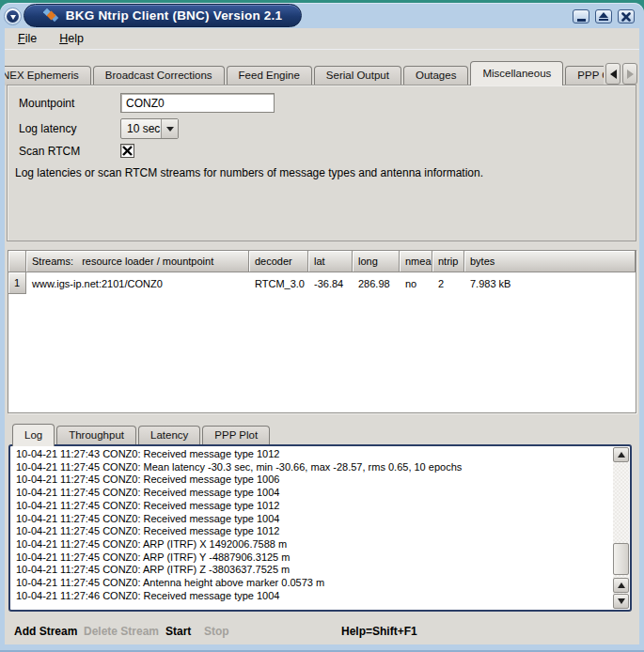  What do you see at coordinates (169, 436) in the screenshot?
I see `tab-latency: Latency` at bounding box center [169, 436].